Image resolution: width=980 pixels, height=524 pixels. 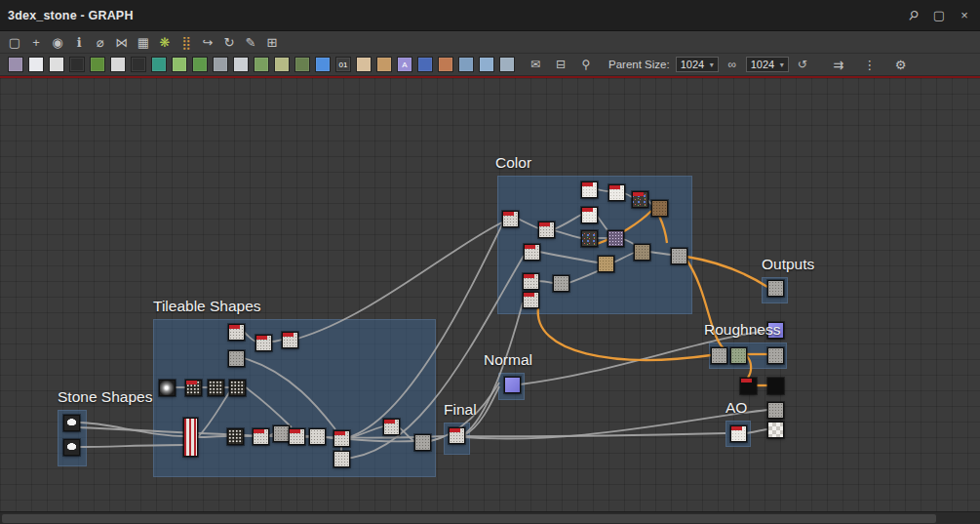 What do you see at coordinates (616, 238) in the screenshot?
I see `graph-node-colornoise2` at bounding box center [616, 238].